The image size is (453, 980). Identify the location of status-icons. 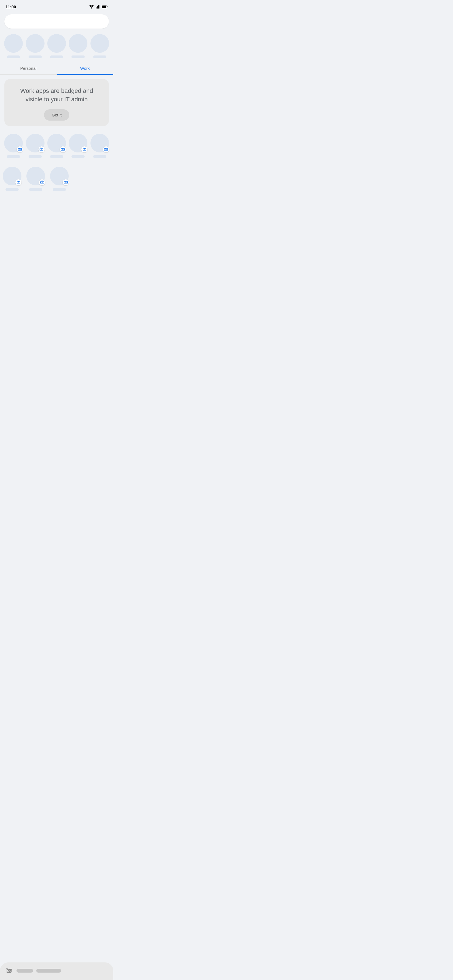
(98, 6).